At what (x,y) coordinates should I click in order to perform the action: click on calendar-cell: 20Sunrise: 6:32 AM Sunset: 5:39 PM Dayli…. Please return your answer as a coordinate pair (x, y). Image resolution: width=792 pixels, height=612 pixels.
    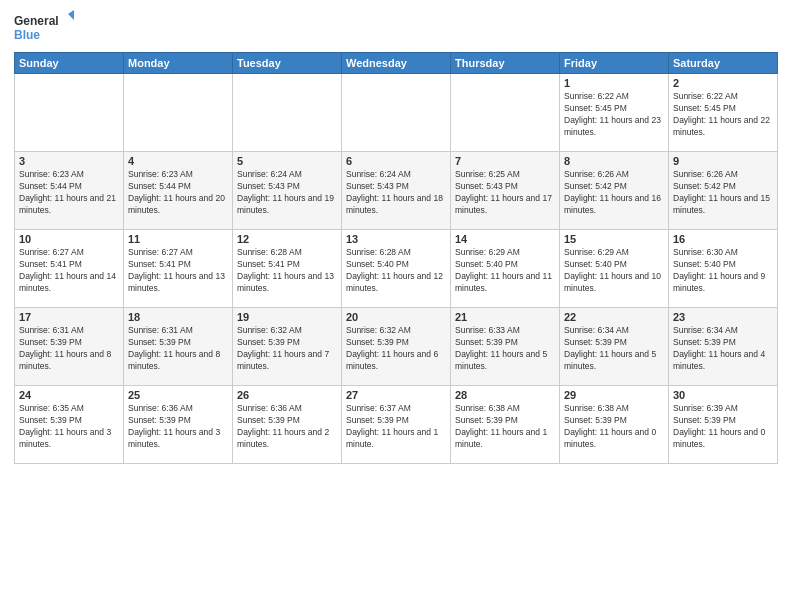
    Looking at the image, I should click on (396, 347).